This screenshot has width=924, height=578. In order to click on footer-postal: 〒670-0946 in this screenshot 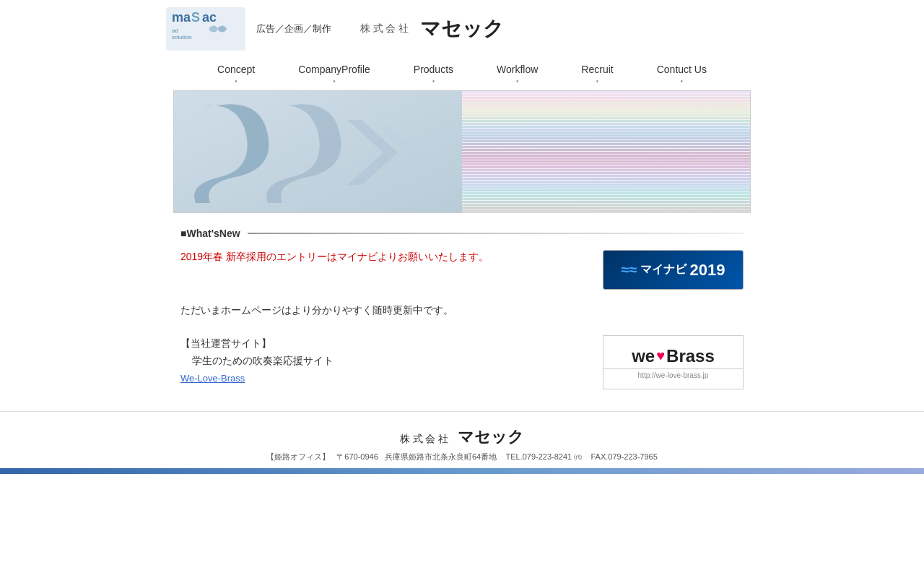, I will do `click(357, 457)`.